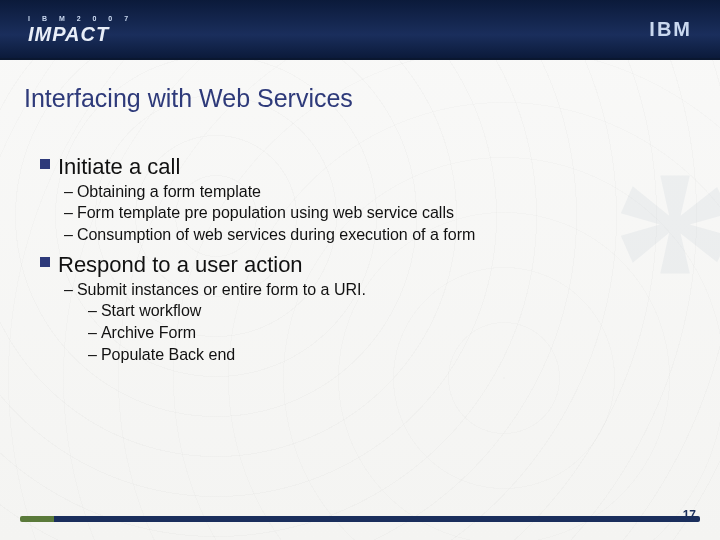 Image resolution: width=720 pixels, height=540 pixels. Describe the element at coordinates (180, 265) in the screenshot. I see `bullet-text: Respond to a user action` at that location.